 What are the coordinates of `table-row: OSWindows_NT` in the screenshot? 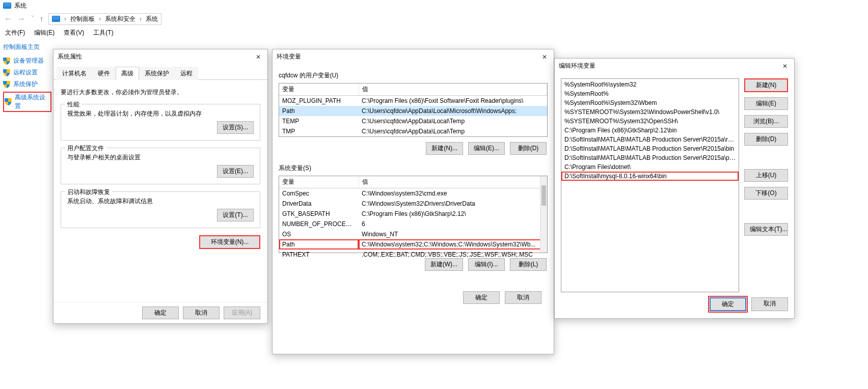 It's located at (413, 234).